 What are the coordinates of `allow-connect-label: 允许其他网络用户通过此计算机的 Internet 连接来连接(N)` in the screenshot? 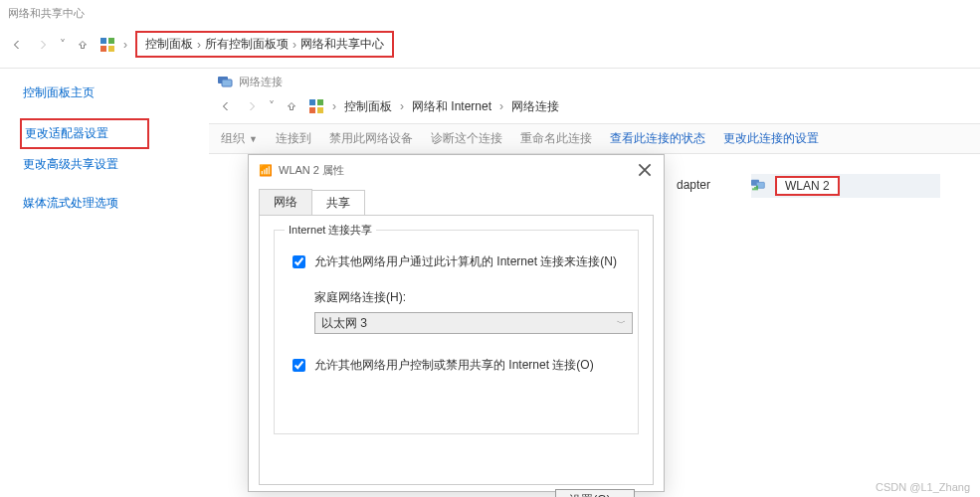 It's located at (466, 262).